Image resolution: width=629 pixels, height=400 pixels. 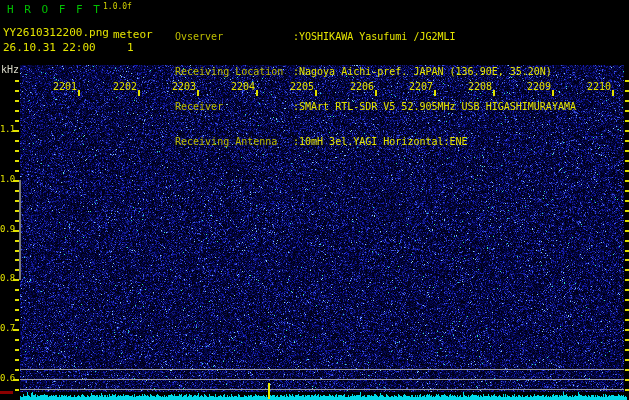 What do you see at coordinates (380, 142) in the screenshot?
I see `info-value-antenna: :10mH 3el.YAGI Horizontal:ENE` at bounding box center [380, 142].